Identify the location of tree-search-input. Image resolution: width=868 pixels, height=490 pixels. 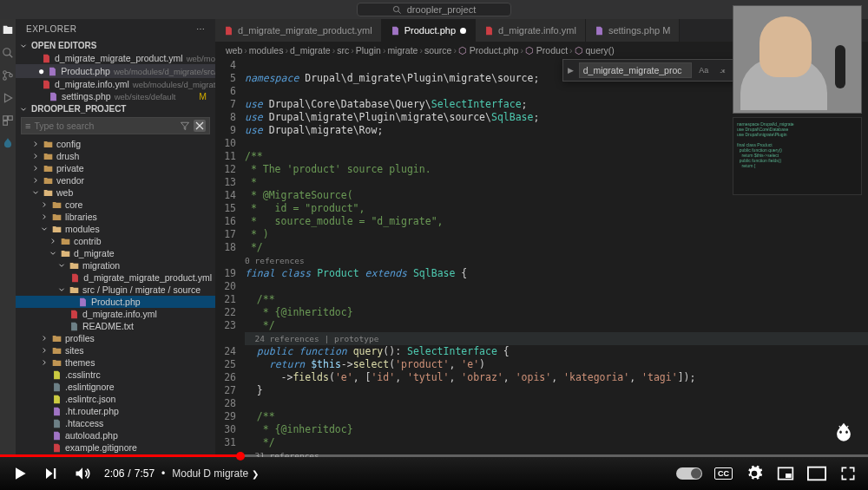
(105, 126).